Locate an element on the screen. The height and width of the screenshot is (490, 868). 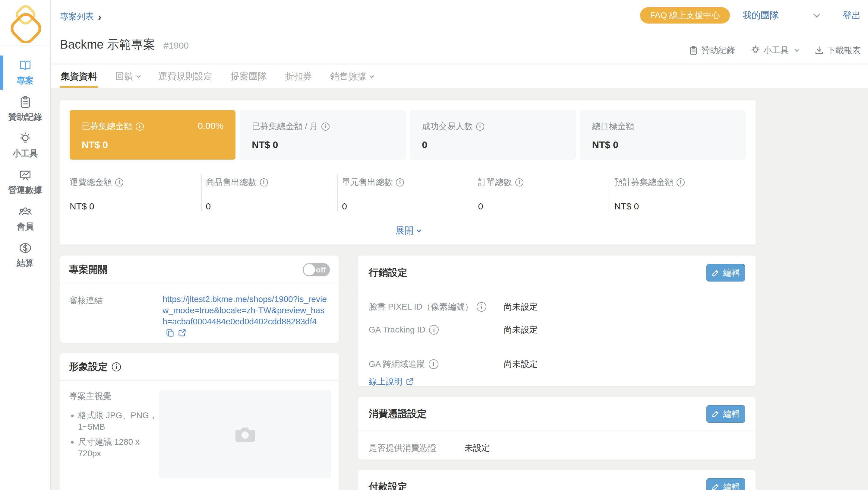
sidebar-item-label: 專案 is located at coordinates (25, 81).